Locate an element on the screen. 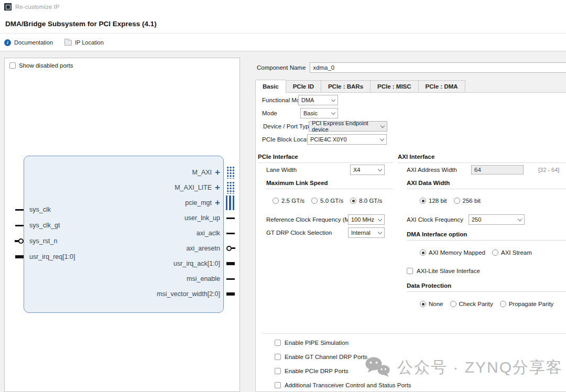 This screenshot has height=392, width=566. radio-label: Propagate Parity is located at coordinates (531, 304).